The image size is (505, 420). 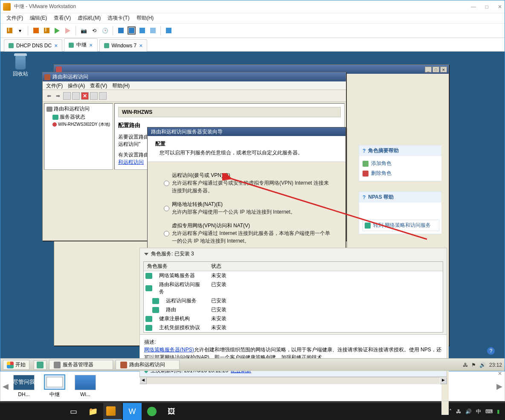 I want to click on tray-net-icon: 🖧, so click(x=459, y=411).